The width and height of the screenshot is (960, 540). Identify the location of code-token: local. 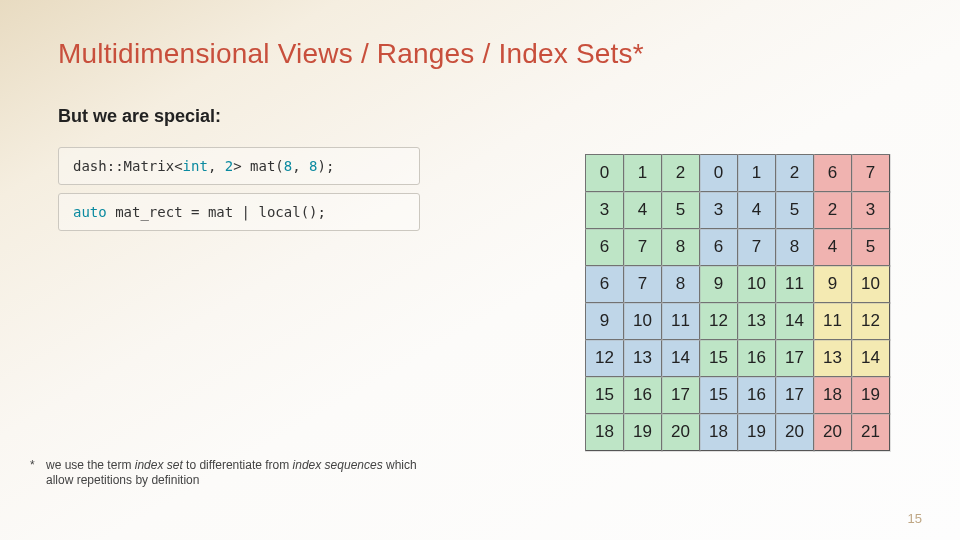
(279, 212).